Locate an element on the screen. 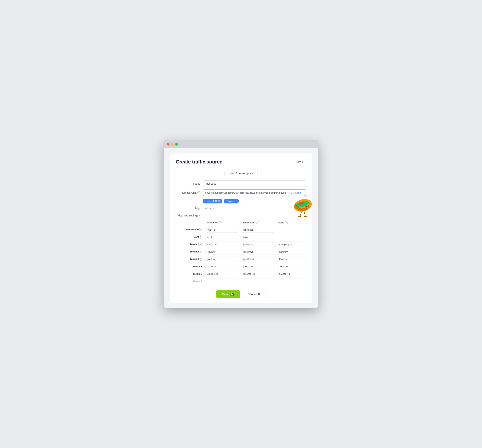 Image resolution: width=482 pixels, height=448 pixels. params-table: Parameter ? Placeholder ? is located at coordinates (241, 253).